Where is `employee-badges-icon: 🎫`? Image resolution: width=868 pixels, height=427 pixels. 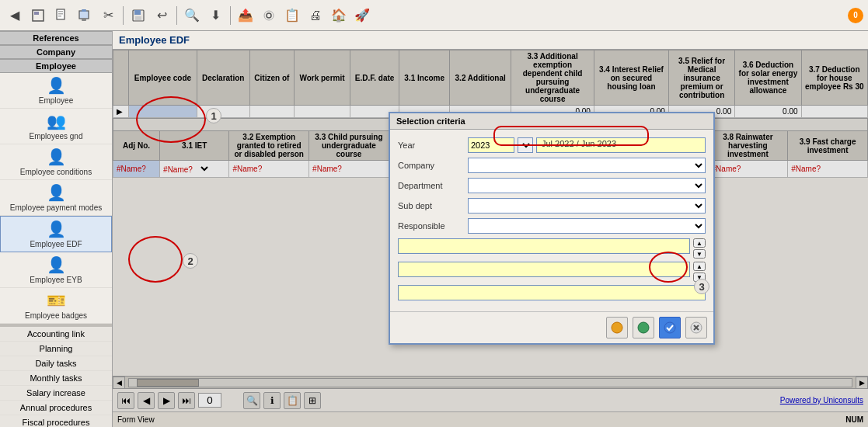
employee-badges-icon: 🎫 is located at coordinates (56, 300).